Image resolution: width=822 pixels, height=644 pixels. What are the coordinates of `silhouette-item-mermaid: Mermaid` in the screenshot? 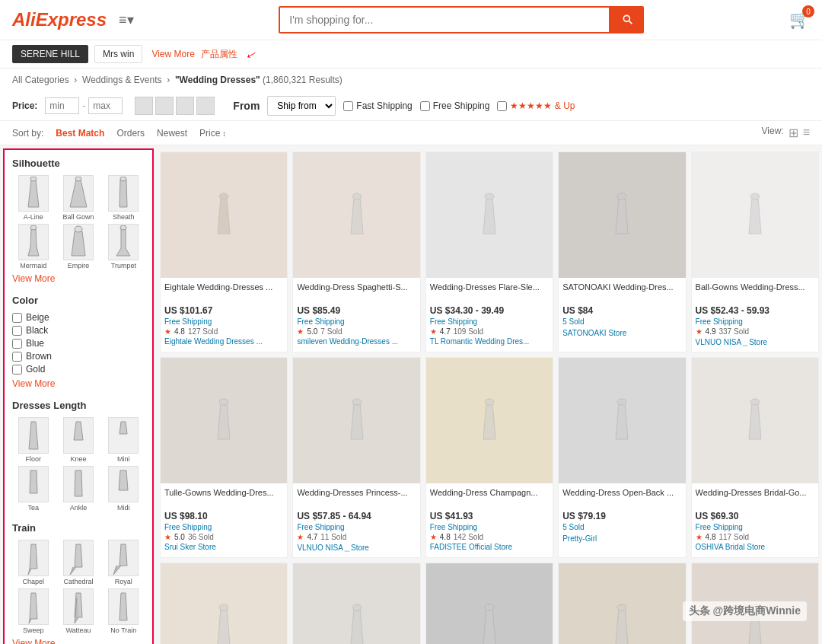 It's located at (33, 247).